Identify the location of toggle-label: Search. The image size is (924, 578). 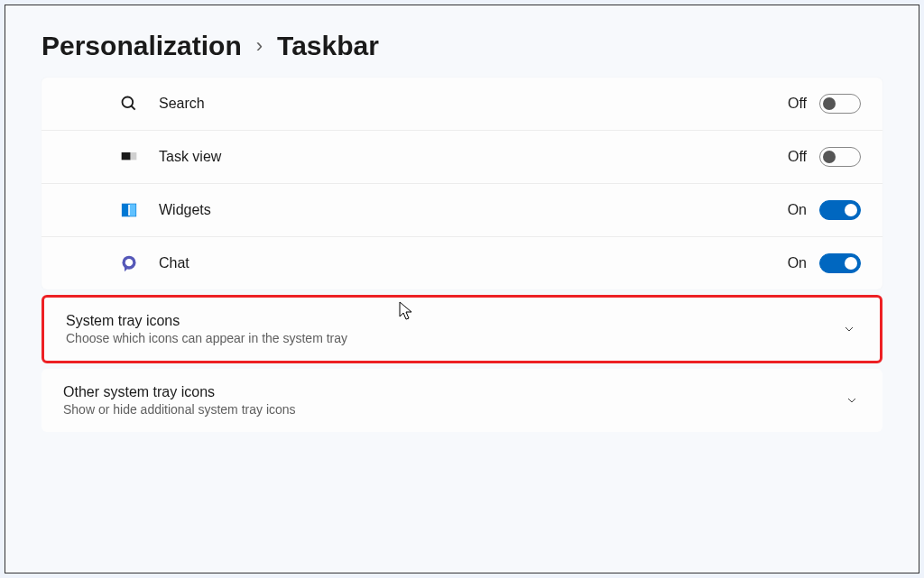
(473, 104).